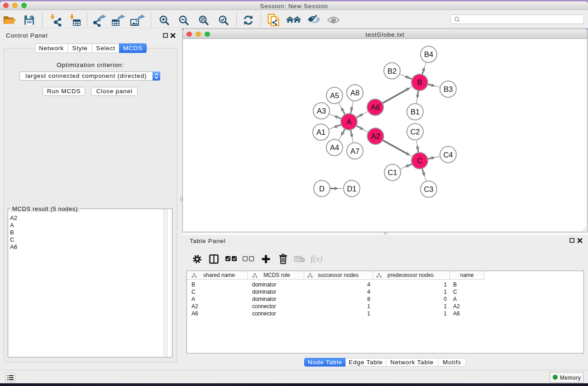 The height and width of the screenshot is (386, 588). Describe the element at coordinates (349, 122) in the screenshot. I see `svg-text: A` at that location.